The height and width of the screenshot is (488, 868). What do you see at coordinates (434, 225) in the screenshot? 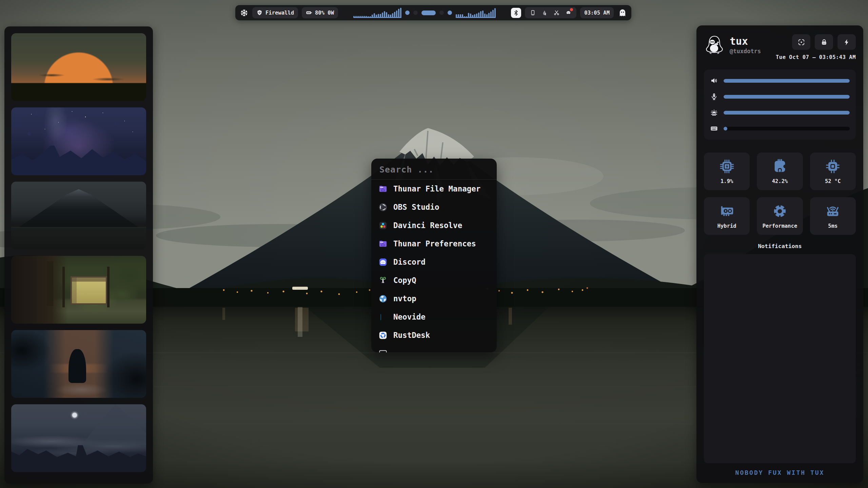
I see `launcher-item: Davinci Resolve` at bounding box center [434, 225].